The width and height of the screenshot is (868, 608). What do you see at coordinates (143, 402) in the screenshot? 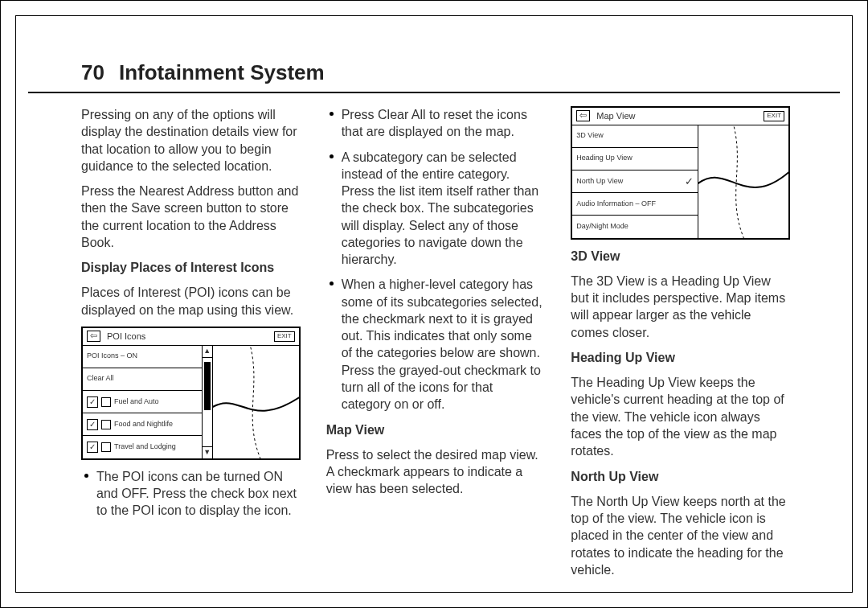
I see `poi-list: POI Icons – ON Clear All ✓ Fuel and Auto…` at bounding box center [143, 402].